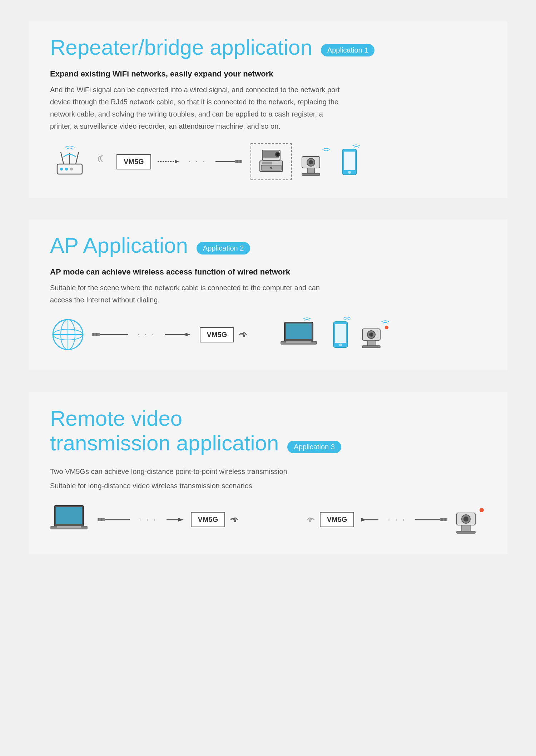 The image size is (536, 756). Describe the element at coordinates (329, 520) in the screenshot. I see `vm5g-remote-right: VM5G` at that location.